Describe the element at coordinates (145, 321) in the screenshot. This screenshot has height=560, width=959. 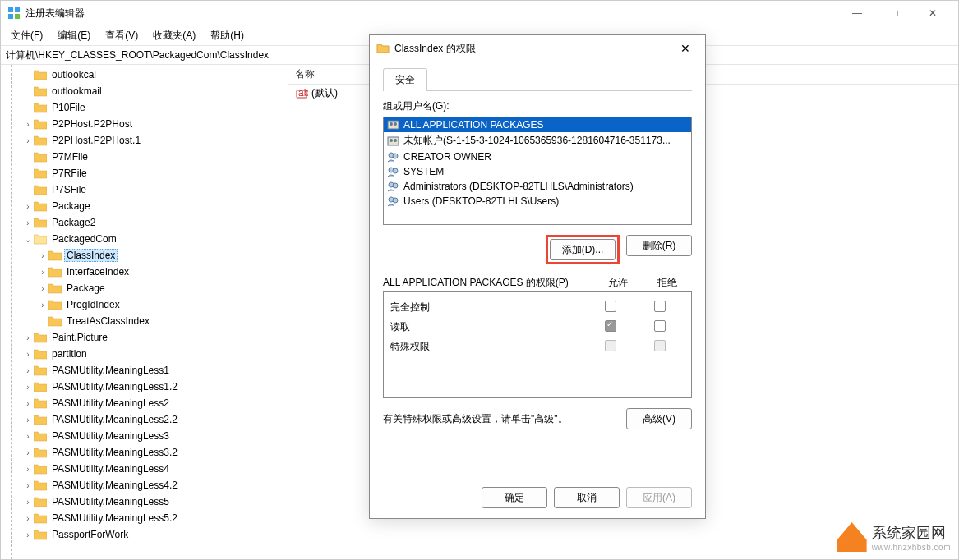
I see `tree-item: TreatAsClassIndex` at that location.